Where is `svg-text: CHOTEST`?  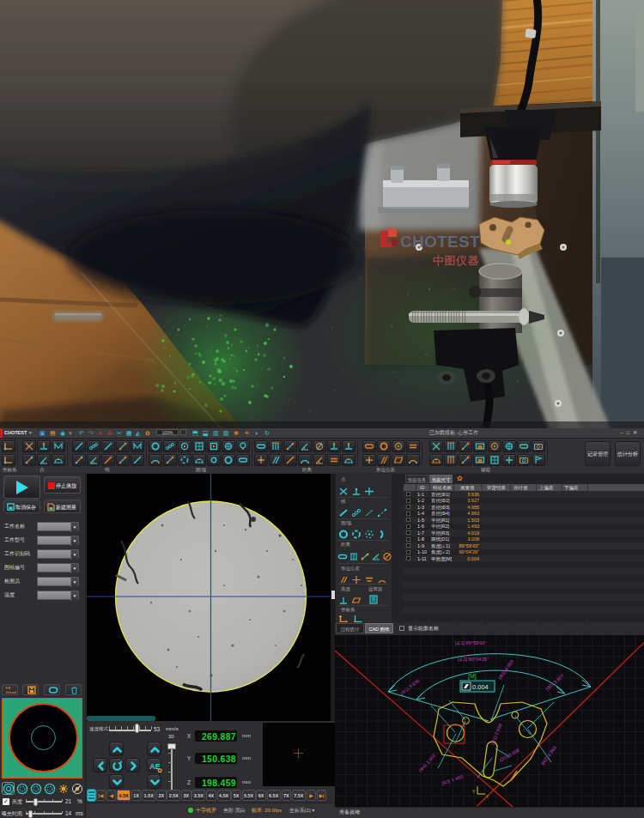
svg-text: CHOTEST is located at coordinates (440, 242).